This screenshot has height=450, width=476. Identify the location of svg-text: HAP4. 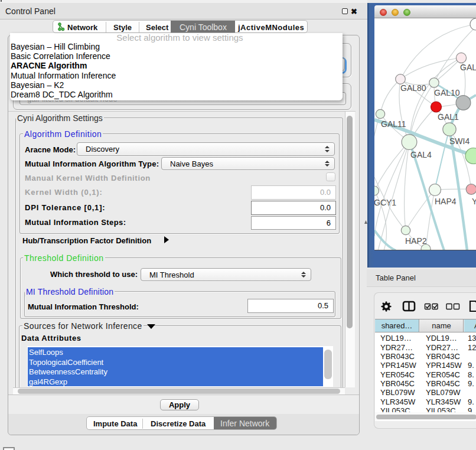
(445, 201).